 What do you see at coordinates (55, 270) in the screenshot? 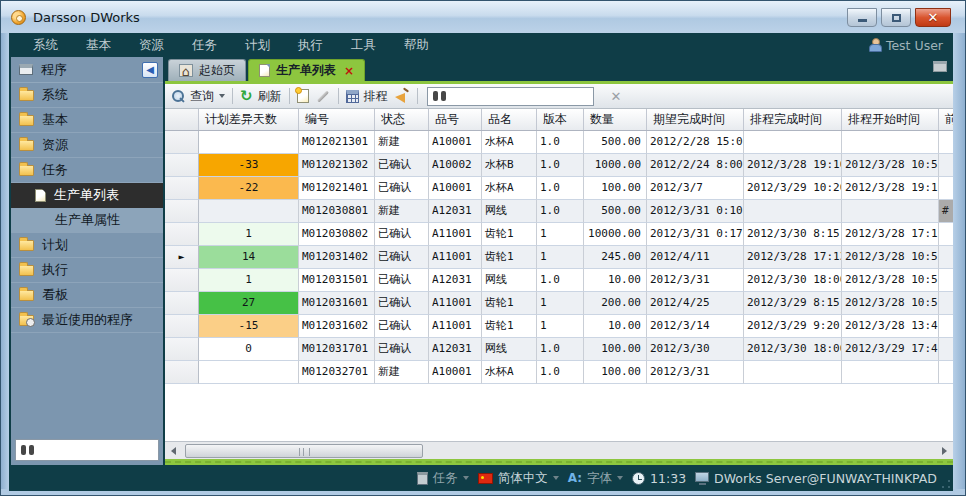
I see `sidebar-item-label: 执行` at bounding box center [55, 270].